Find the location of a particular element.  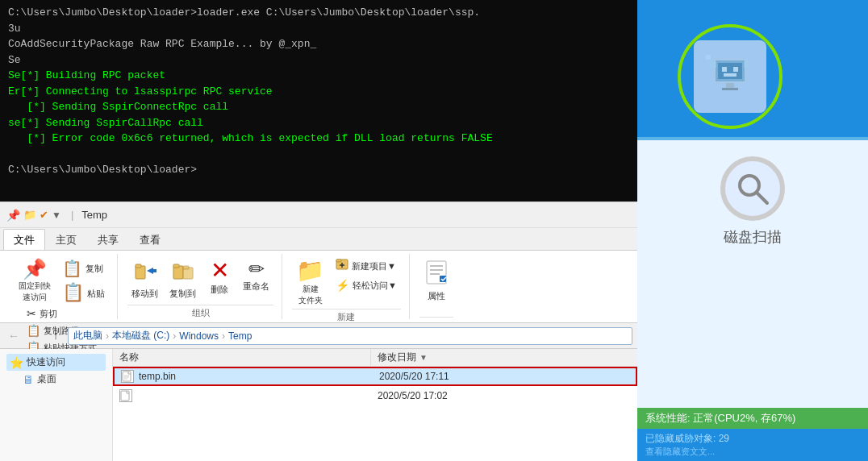

copy-label: 复制 is located at coordinates (94, 269).